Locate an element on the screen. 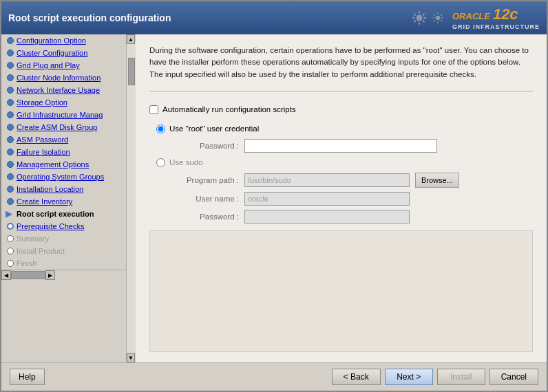 The height and width of the screenshot is (392, 548). sidebar-label-grid-infra-manage: Grid Infrastructure Manag is located at coordinates (59, 115).